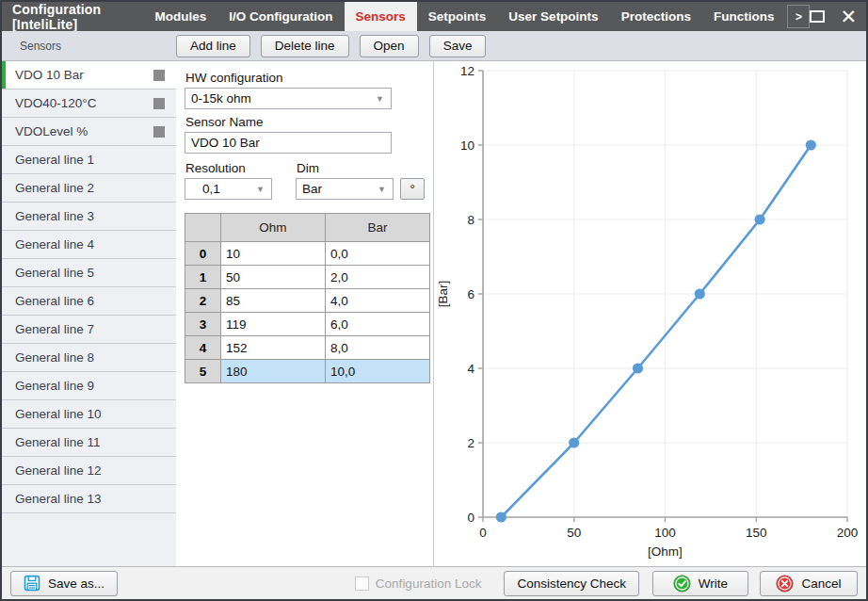 Image resolution: width=868 pixels, height=601 pixels. What do you see at coordinates (309, 192) in the screenshot?
I see `resolution-dim-row: 0,1 ▼ Bar ▼ °` at bounding box center [309, 192].